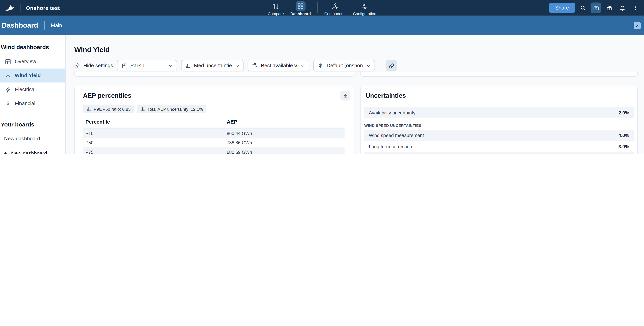 The image size is (644, 326). What do you see at coordinates (8, 103) in the screenshot?
I see `financial-icon` at bounding box center [8, 103].